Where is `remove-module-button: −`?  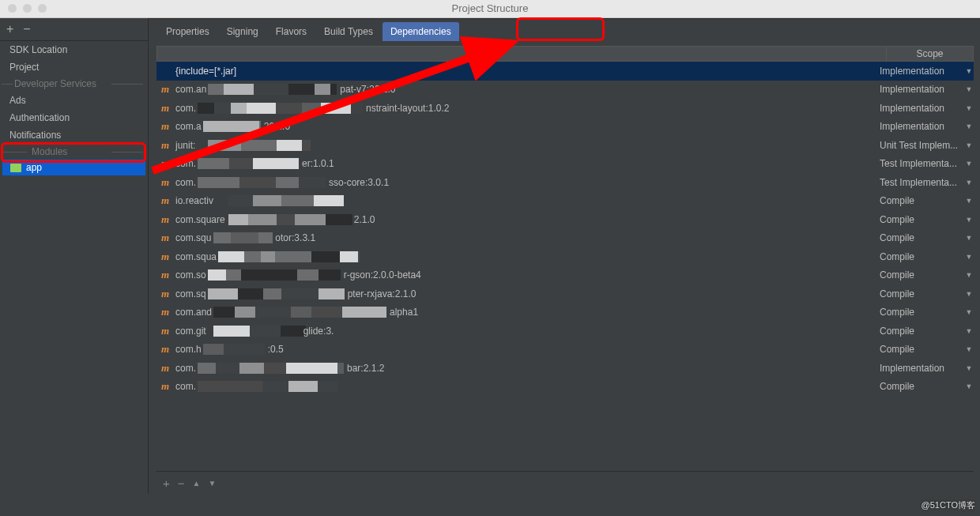 remove-module-button: − is located at coordinates (27, 29).